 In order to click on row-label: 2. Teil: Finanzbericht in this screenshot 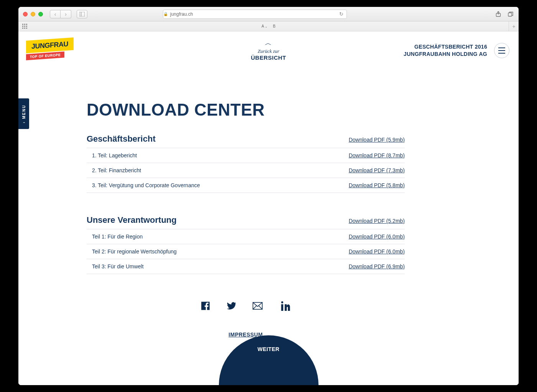, I will do `click(117, 170)`.